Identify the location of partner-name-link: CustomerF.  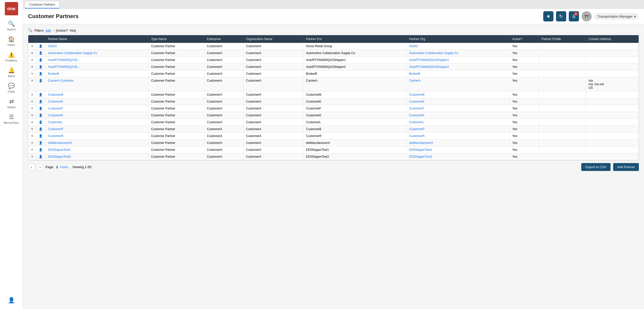
(56, 108).